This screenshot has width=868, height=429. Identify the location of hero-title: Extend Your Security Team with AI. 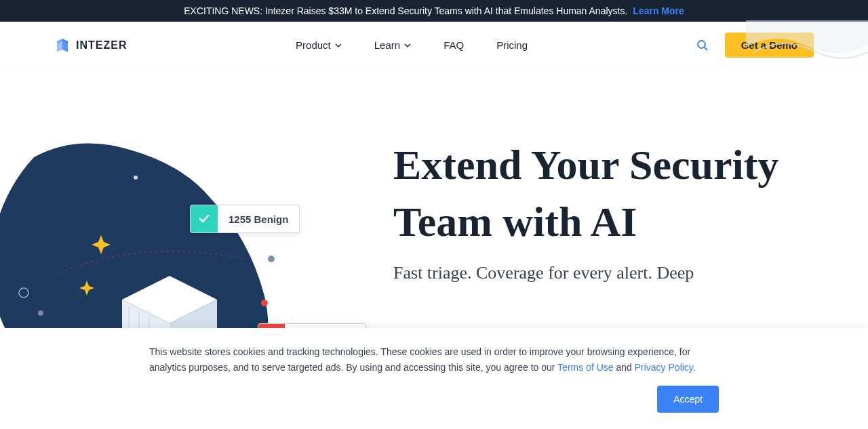
(617, 194).